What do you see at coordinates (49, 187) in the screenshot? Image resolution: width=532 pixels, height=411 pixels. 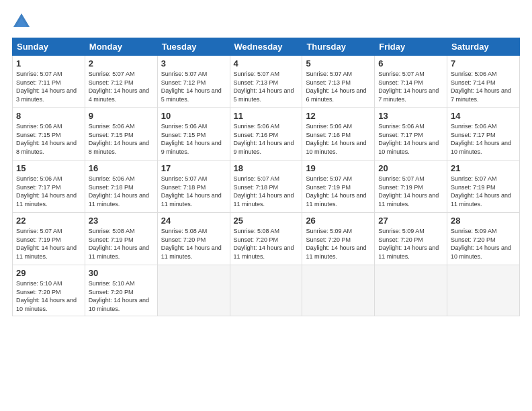 I see `calendar-cell: 15Sunrise: 5:06 AMSunset: 7:17 PMDayligh…` at bounding box center [49, 187].